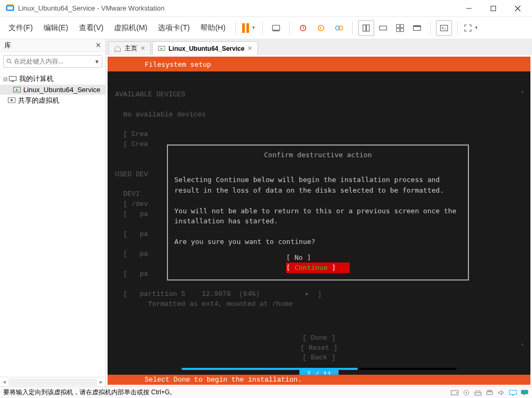 The height and width of the screenshot is (398, 532). I want to click on revert-snapshot-button, so click(321, 28).